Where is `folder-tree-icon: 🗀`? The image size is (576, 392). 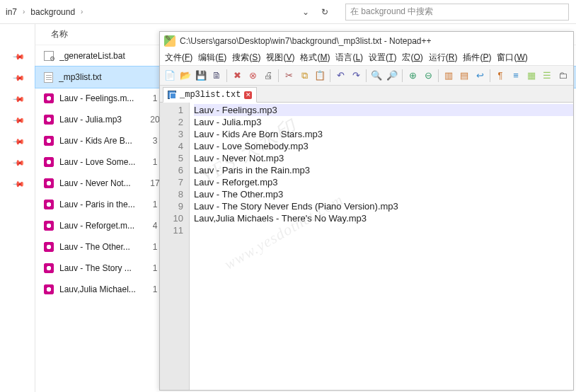 folder-tree-icon: 🗀 is located at coordinates (563, 76).